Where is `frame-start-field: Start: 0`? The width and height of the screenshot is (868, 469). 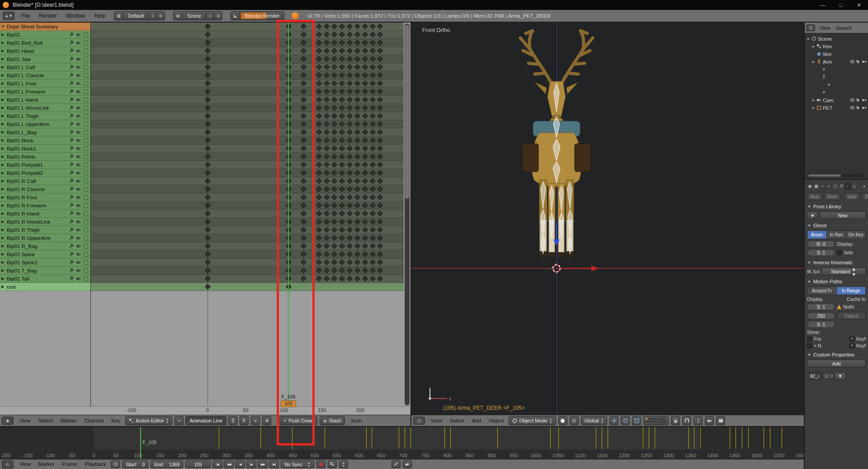 frame-start-field: Start: 0 is located at coordinates (135, 464).